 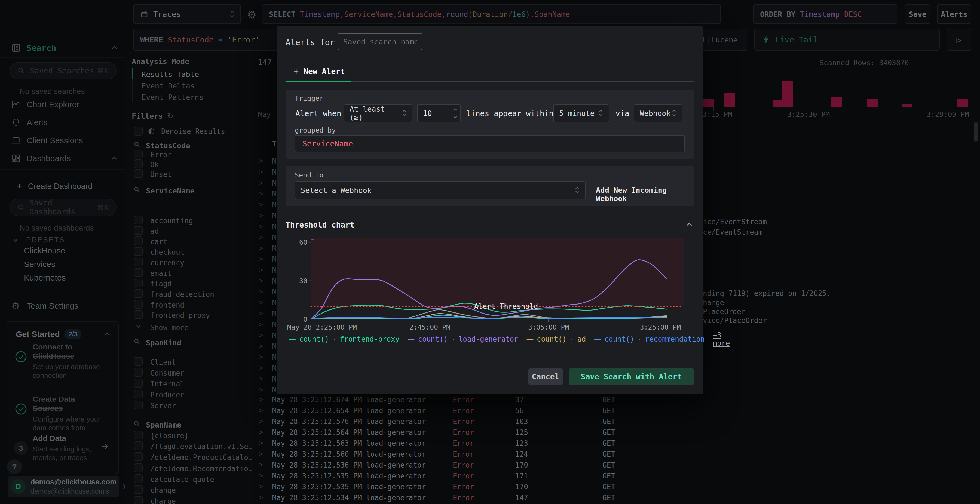 I want to click on cancel-button: Cancel, so click(x=546, y=377).